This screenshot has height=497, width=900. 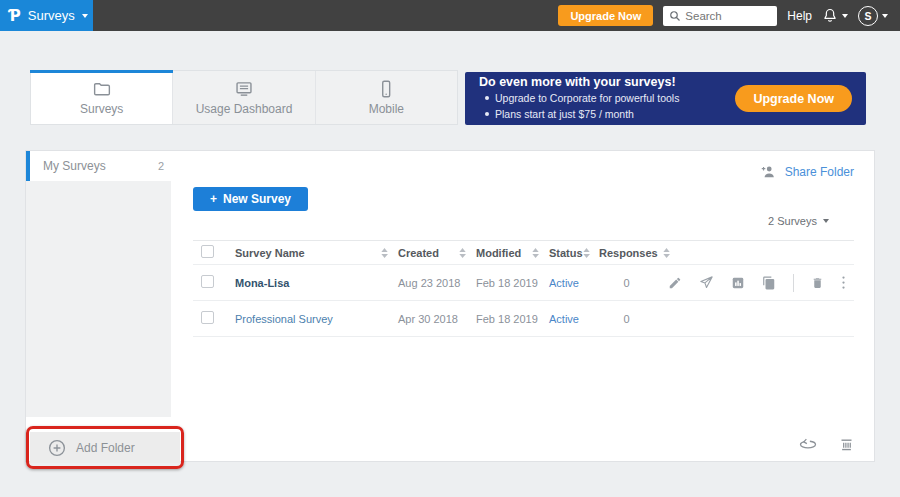 What do you see at coordinates (316, 253) in the screenshot?
I see `column-header-survey-name: Survey Name` at bounding box center [316, 253].